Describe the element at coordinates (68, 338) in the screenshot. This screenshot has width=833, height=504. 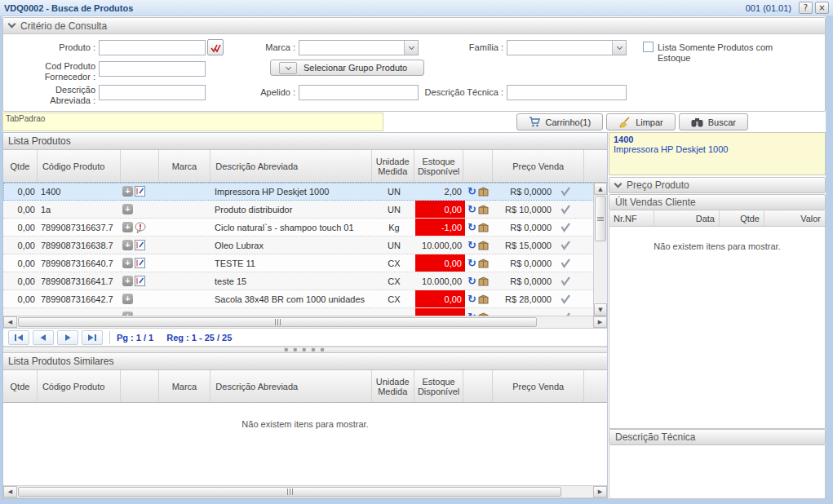
I see `next-page-button` at that location.